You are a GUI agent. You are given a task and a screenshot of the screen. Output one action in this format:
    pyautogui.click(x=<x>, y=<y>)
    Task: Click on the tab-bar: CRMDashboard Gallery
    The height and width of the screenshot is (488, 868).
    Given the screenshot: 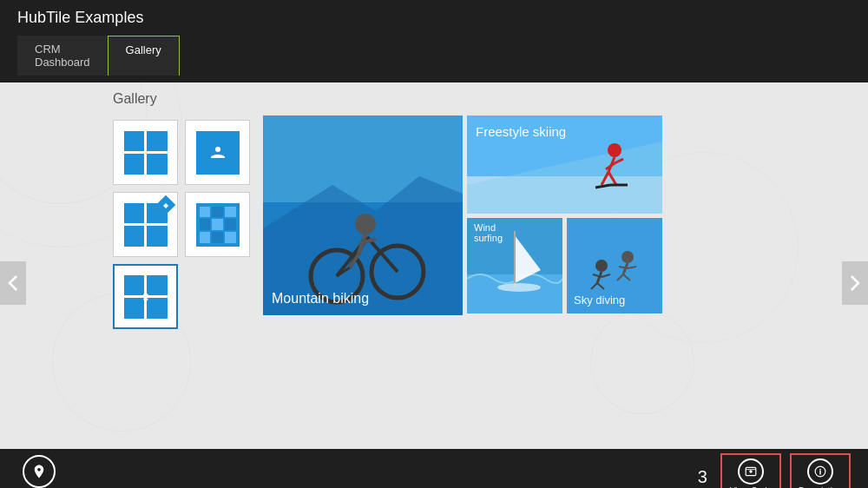 What is the action you would take?
    pyautogui.click(x=434, y=56)
    